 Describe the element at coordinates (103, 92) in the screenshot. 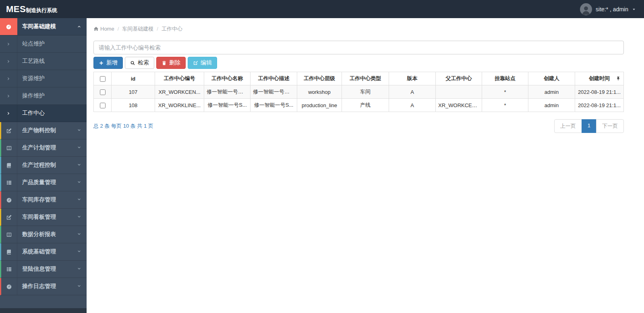

I see `row-checkbox-cell` at that location.